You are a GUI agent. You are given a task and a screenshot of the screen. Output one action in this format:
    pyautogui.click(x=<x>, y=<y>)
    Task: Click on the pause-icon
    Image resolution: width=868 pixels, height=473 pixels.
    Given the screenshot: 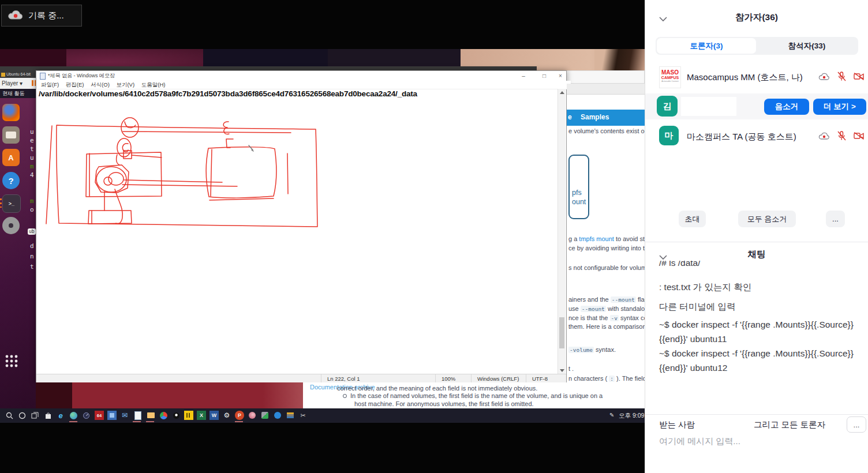 What is the action you would take?
    pyautogui.click(x=32, y=83)
    